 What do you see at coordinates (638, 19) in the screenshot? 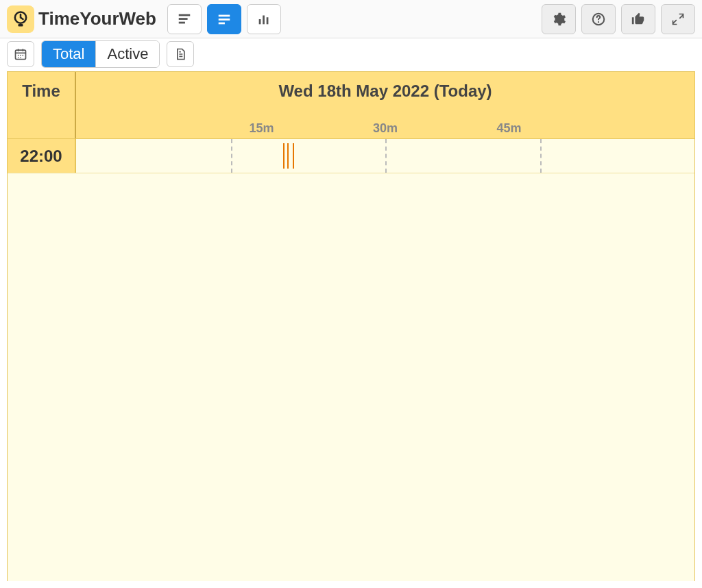
I see `like-button` at bounding box center [638, 19].